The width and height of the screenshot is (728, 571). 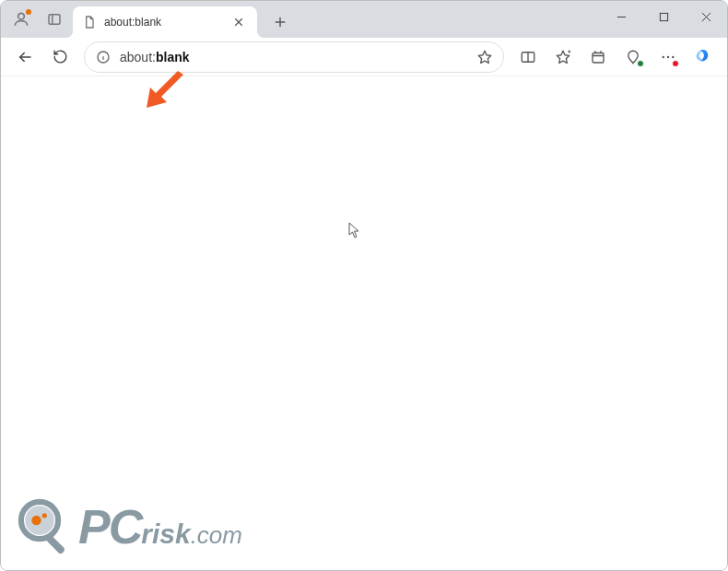 What do you see at coordinates (706, 17) in the screenshot?
I see `close-window-button` at bounding box center [706, 17].